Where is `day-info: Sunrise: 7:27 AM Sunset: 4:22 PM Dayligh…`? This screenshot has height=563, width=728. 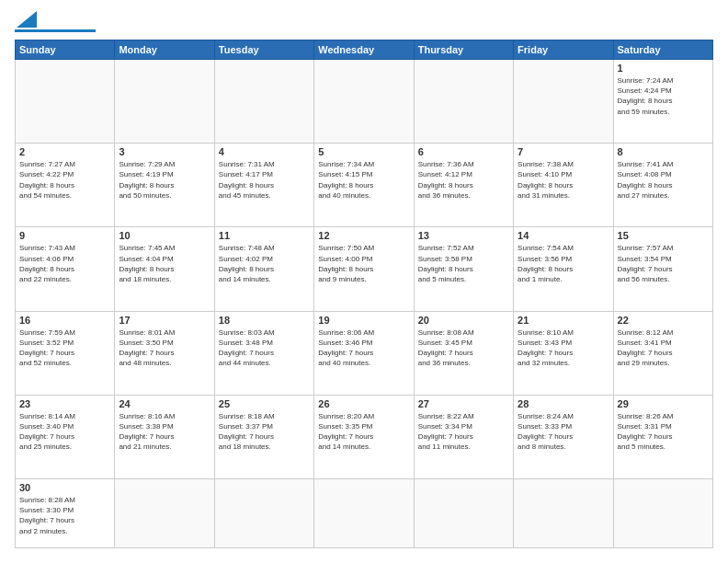
day-info: Sunrise: 7:27 AM Sunset: 4:22 PM Dayligh… is located at coordinates (64, 180).